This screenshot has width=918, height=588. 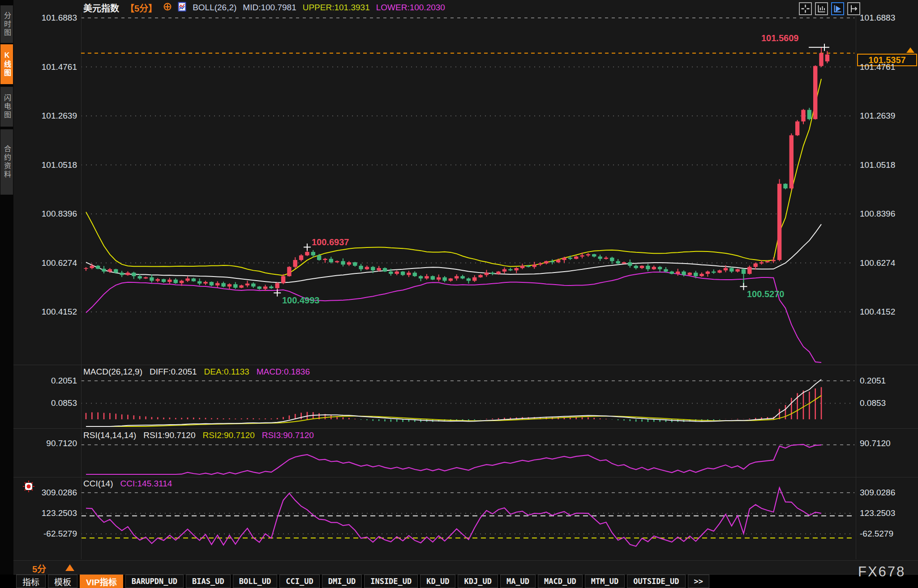 I want to click on brand-logo: FX678, so click(x=882, y=572).